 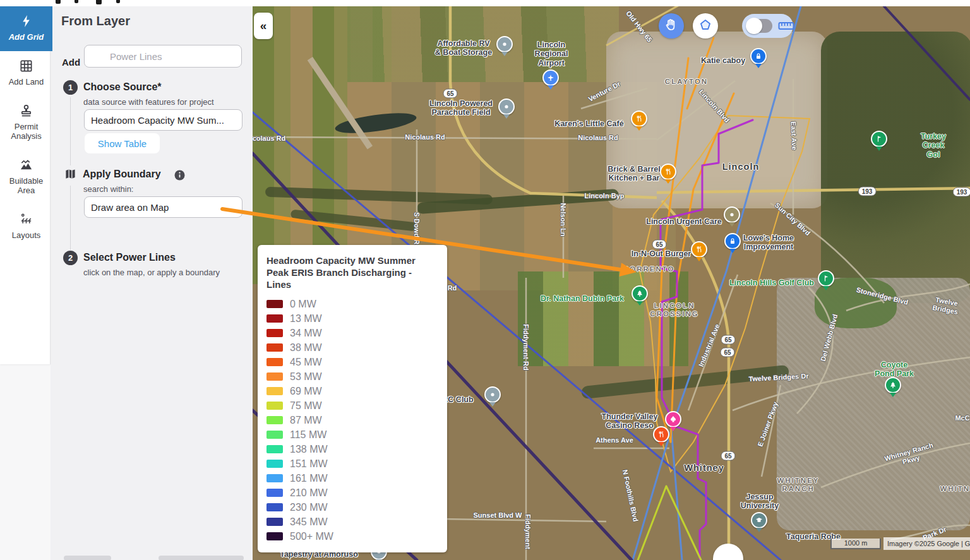 What do you see at coordinates (352, 521) in the screenshot?
I see `legend-entry: 345 MW` at bounding box center [352, 521].